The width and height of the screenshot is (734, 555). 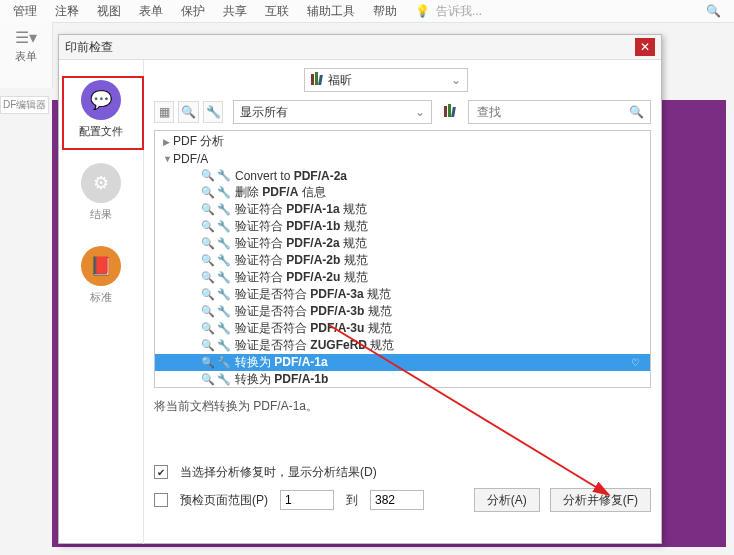 What do you see at coordinates (367, 12) in the screenshot?
I see `ribbon: 管理 注释 视图 表单 保护 共享 互联 辅助工具 帮助 💡 告诉我... 🔍` at bounding box center [367, 12].